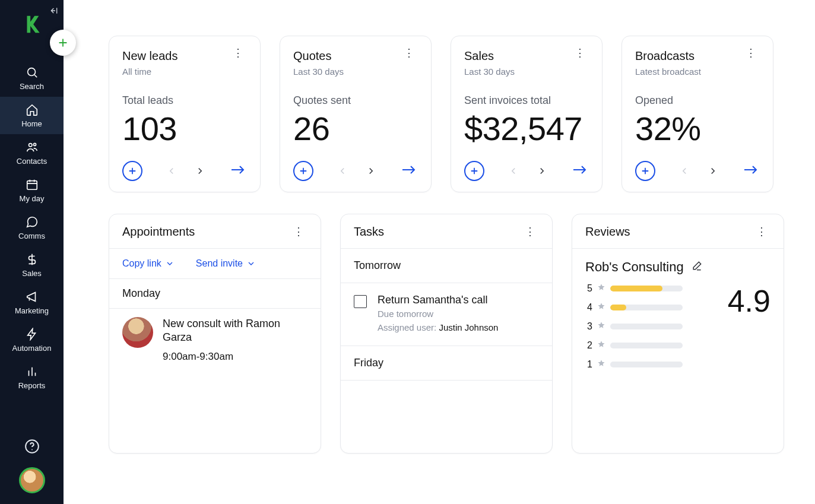 The height and width of the screenshot is (504, 815). Describe the element at coordinates (32, 198) in the screenshot. I see `sidebar-item-label: My day` at that location.